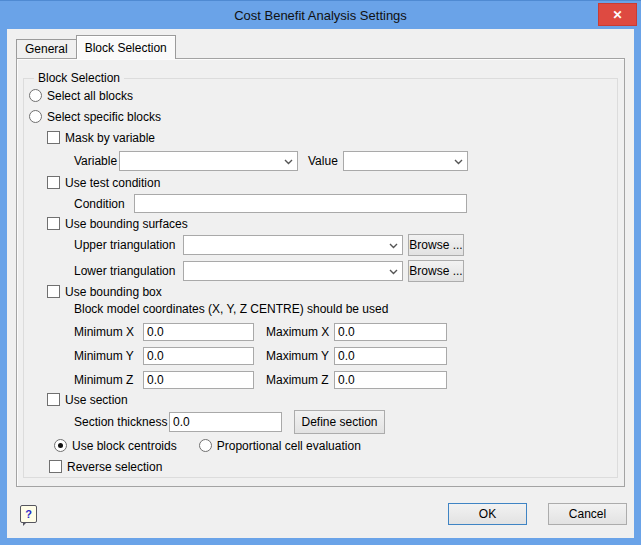  I want to click on coordinate-row-z: Minimum Z Maximum Z, so click(346, 380).